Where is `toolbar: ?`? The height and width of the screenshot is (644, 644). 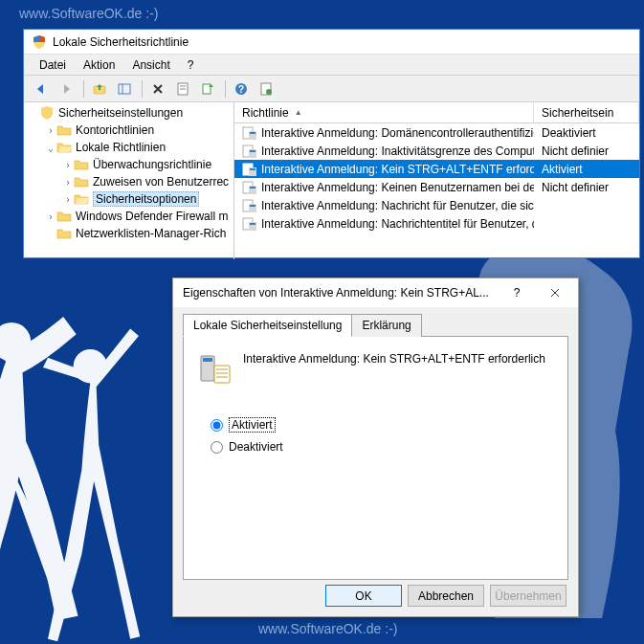 toolbar: ? is located at coordinates (331, 89).